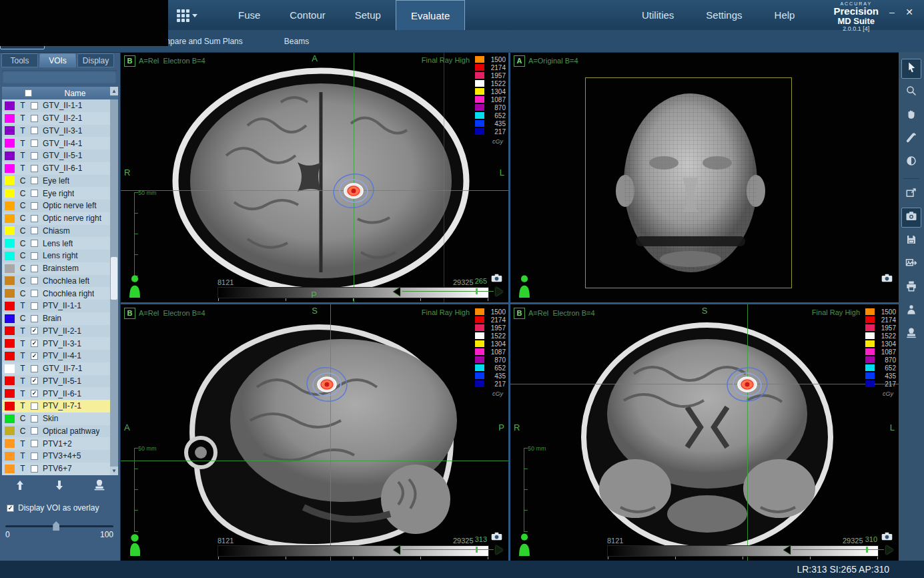  Describe the element at coordinates (911, 288) in the screenshot. I see `print-tool-icon` at that location.